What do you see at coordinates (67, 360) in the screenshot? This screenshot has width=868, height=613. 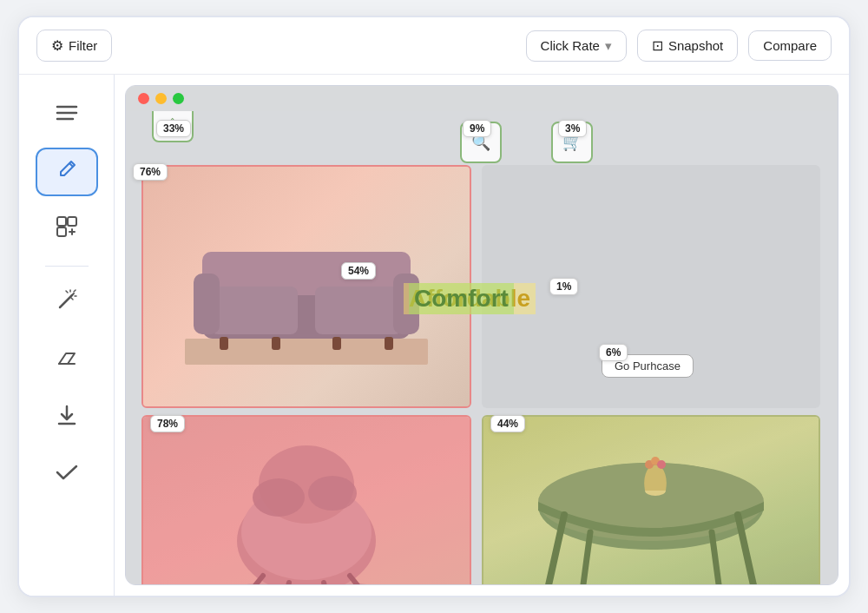 I see `sidebar-item-erase` at bounding box center [67, 360].